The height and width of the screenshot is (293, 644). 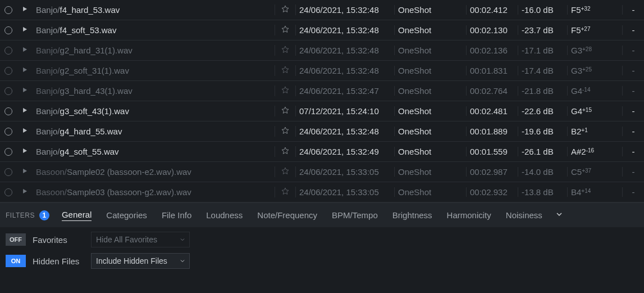 I want to click on table-row: Banjo/g4_hard_55.wav24/06/2021, 15:32:48…, so click(x=322, y=132).